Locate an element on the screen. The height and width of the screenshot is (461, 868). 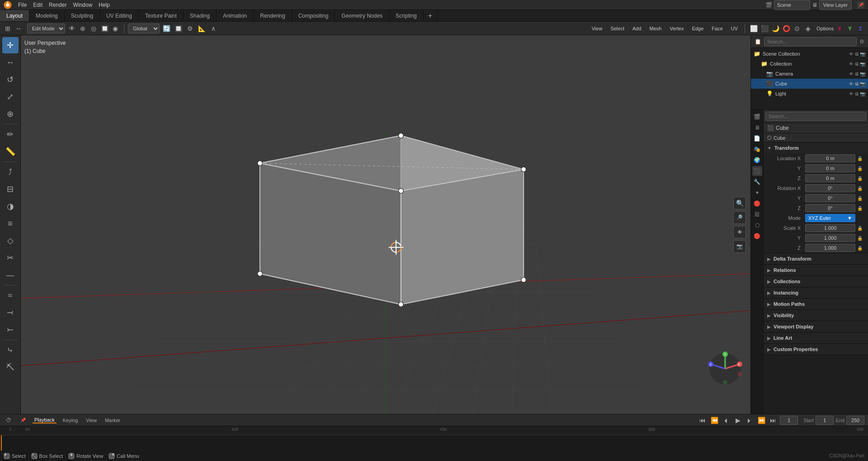
props-tab-material: 🔴 is located at coordinates (757, 236).